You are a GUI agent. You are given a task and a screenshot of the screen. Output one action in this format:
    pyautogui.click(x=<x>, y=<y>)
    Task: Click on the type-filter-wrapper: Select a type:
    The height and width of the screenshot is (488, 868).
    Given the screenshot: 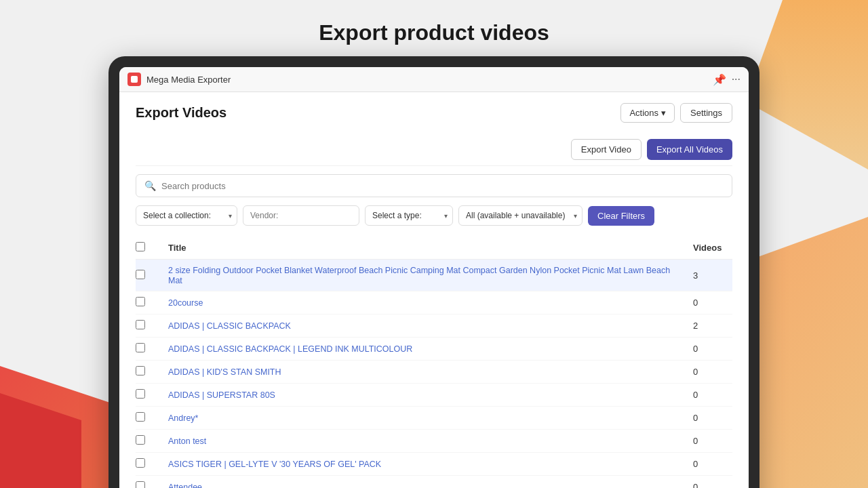 What is the action you would take?
    pyautogui.click(x=409, y=216)
    